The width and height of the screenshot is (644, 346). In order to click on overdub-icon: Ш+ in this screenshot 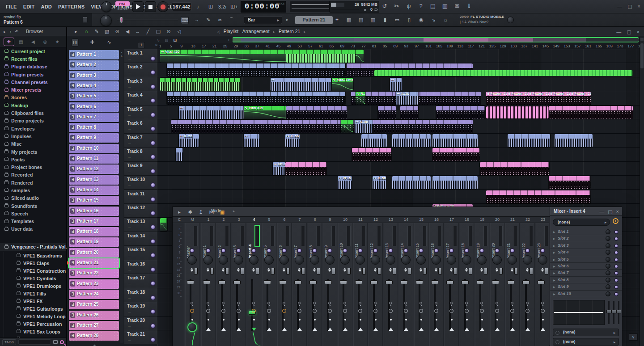, I will do `click(234, 7)`.